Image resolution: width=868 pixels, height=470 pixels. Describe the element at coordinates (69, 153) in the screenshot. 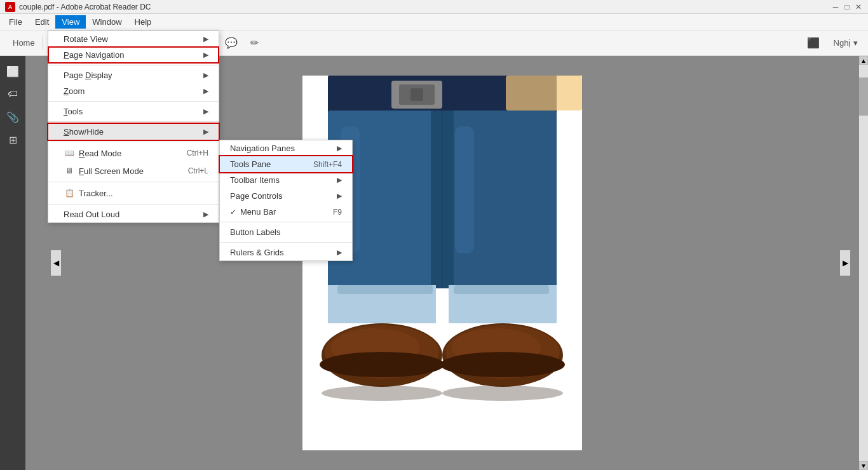

I see `read-mode-icon: 📖` at that location.